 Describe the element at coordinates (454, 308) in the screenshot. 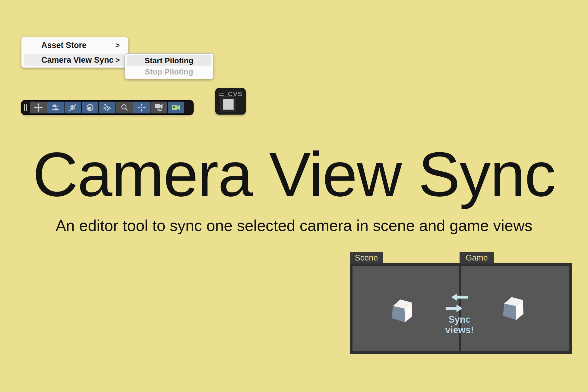

I see `arrow-right-icon` at that location.